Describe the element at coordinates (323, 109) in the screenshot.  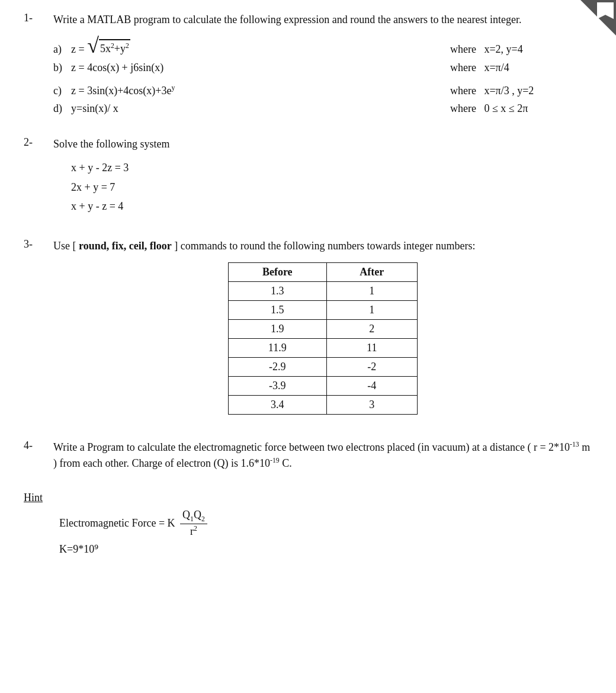
I see `q1-part-d: d) y=sin(x)/ x where 0 ≤ x ≤ 2π` at that location.